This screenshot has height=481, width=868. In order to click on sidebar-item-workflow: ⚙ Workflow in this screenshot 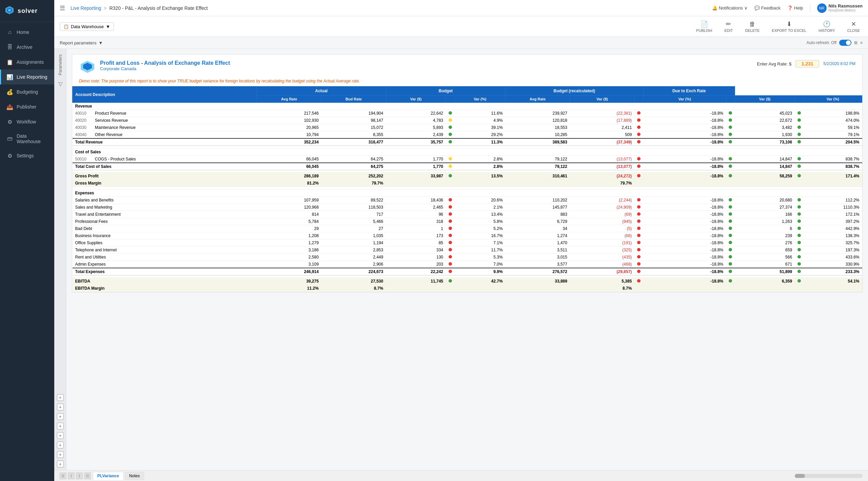, I will do `click(27, 122)`.